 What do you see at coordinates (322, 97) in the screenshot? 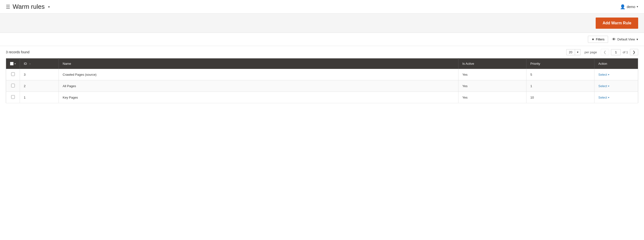
I see `table-row: 1 Key Pages Yes 10 Select ▾` at bounding box center [322, 97].